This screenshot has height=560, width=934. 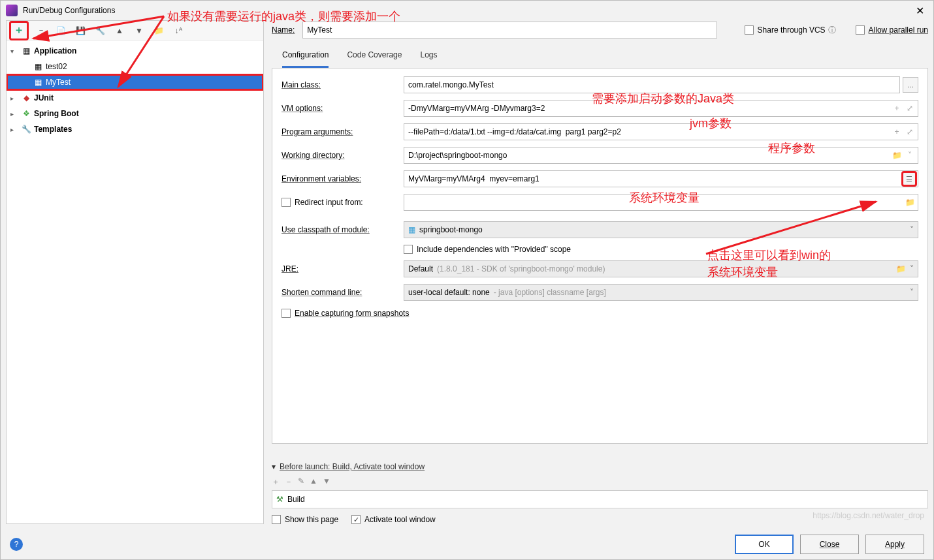 What do you see at coordinates (305, 520) in the screenshot?
I see `show-this-page-checkbox: Show this page` at bounding box center [305, 520].